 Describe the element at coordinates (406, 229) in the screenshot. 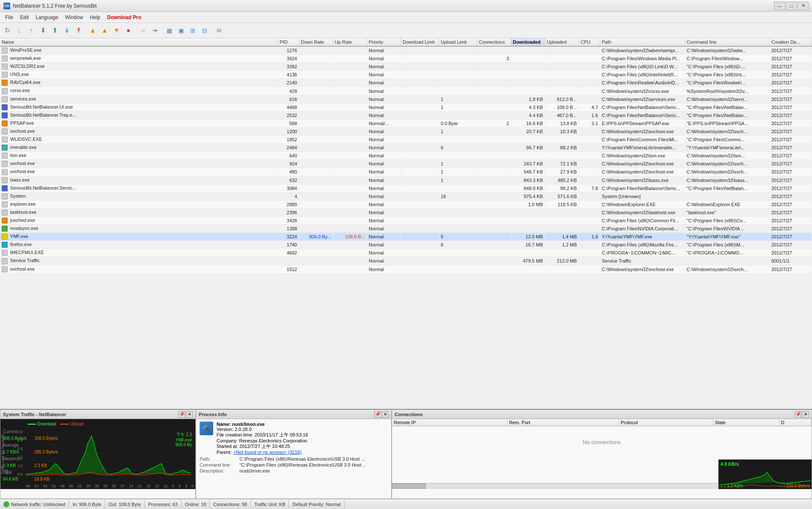

I see `table-row: nvxdsync.exe 1368 Normal C:\Program File…` at that location.